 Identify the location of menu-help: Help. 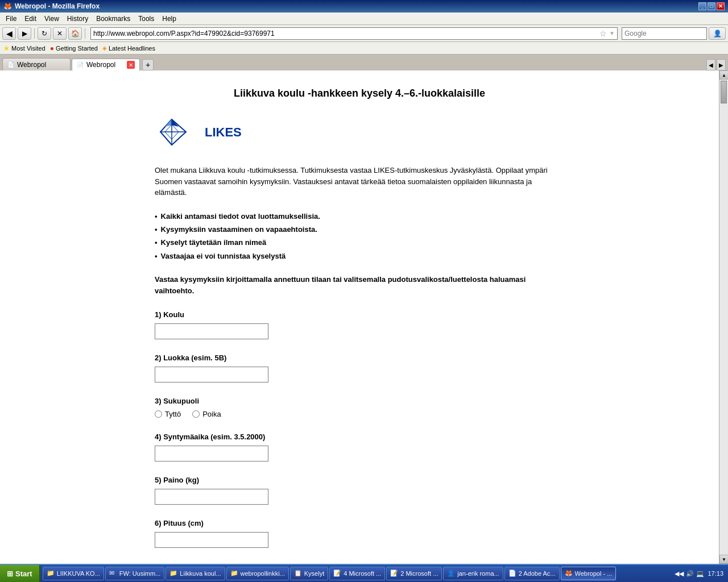
(169, 19).